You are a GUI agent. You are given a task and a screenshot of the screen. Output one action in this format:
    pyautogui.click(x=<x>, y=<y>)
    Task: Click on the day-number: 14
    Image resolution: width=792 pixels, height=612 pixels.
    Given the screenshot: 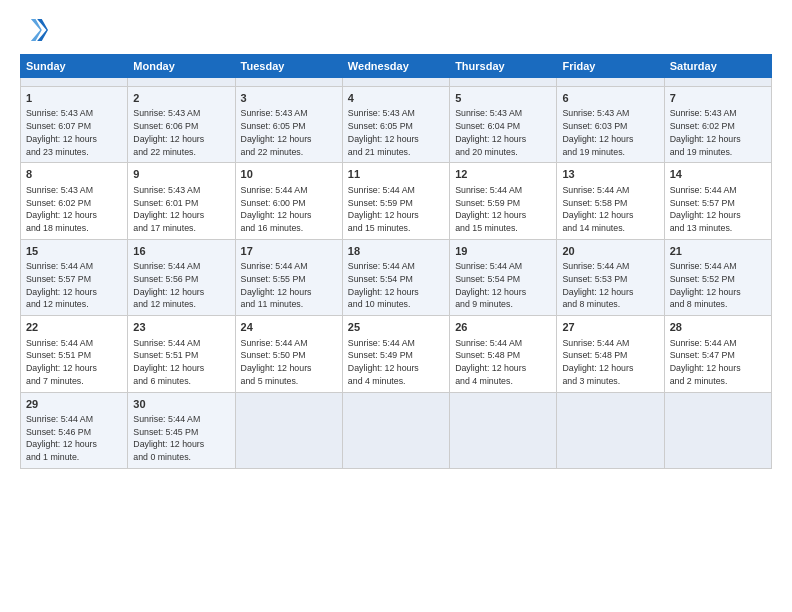 What is the action you would take?
    pyautogui.click(x=718, y=174)
    